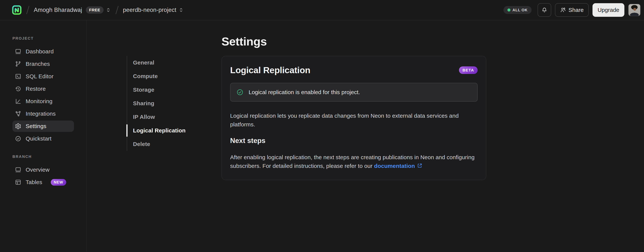 Image resolution: width=644 pixels, height=252 pixels. What do you see at coordinates (40, 76) in the screenshot?
I see `sidebar-item-label: SQL Editor` at bounding box center [40, 76].